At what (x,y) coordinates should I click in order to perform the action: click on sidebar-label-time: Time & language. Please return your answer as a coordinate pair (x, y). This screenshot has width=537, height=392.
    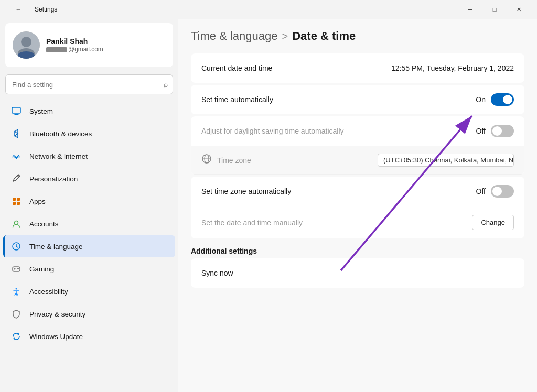
    Looking at the image, I should click on (56, 246).